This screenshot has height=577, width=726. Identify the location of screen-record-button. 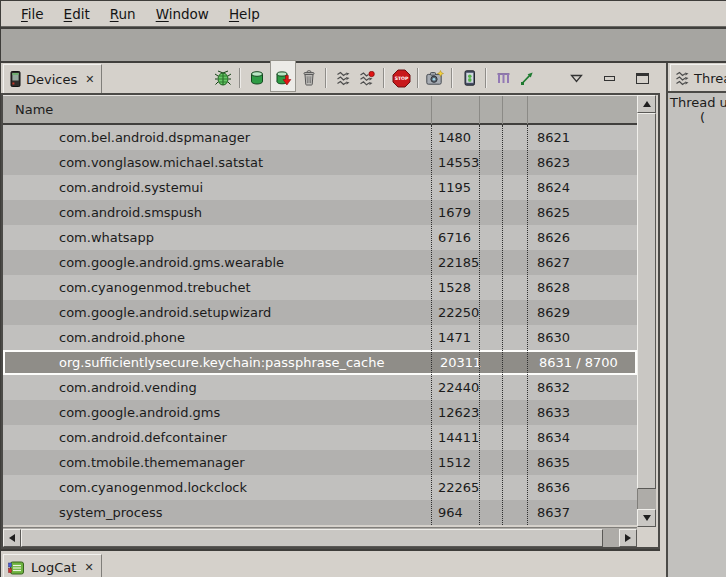
(469, 78).